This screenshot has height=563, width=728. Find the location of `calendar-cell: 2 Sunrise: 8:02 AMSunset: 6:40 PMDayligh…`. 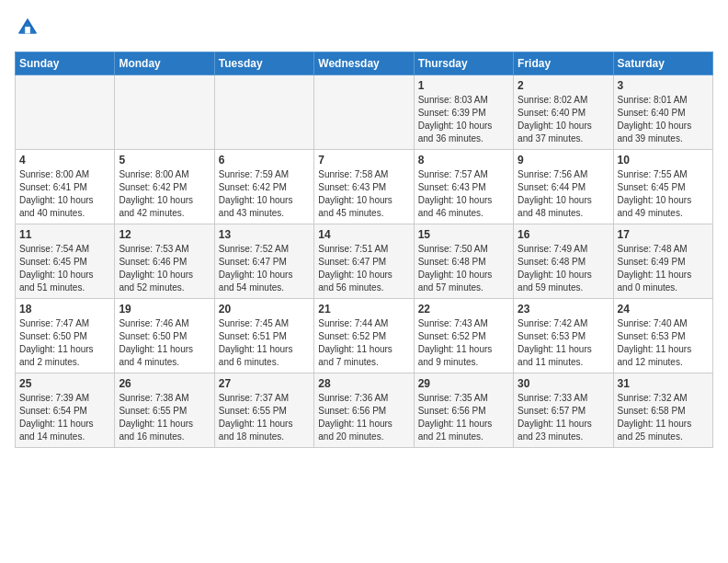

calendar-cell: 2 Sunrise: 8:02 AMSunset: 6:40 PMDayligh… is located at coordinates (563, 112).